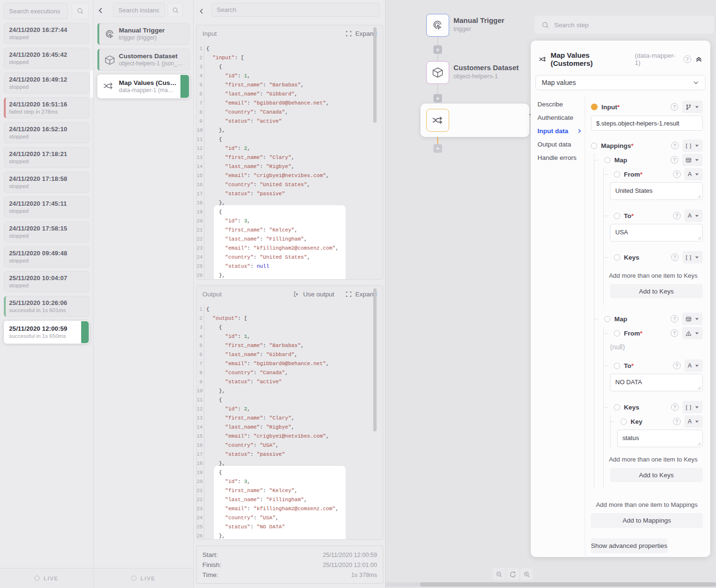 This screenshot has width=716, height=588. What do you see at coordinates (47, 257) in the screenshot?
I see `execution-item: 25/11/2020 09:49:48stopped` at bounding box center [47, 257].